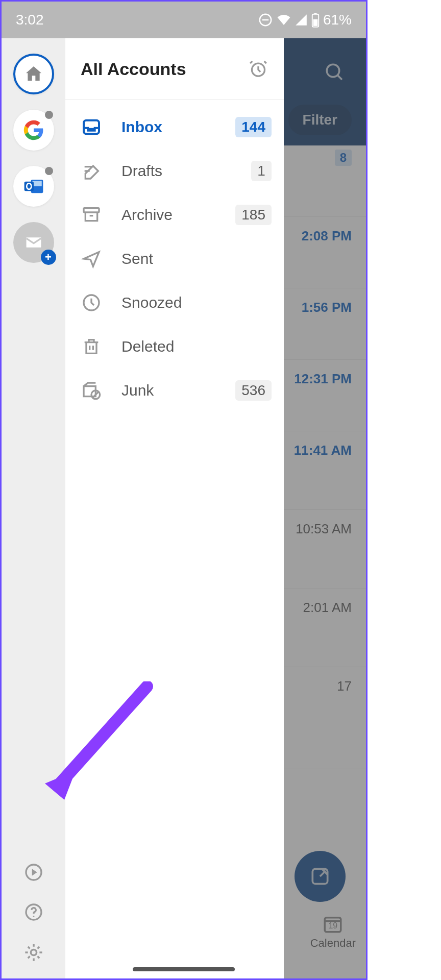 The image size is (441, 980). Describe the element at coordinates (175, 171) in the screenshot. I see `folder-drafts: Drafts 1` at that location.